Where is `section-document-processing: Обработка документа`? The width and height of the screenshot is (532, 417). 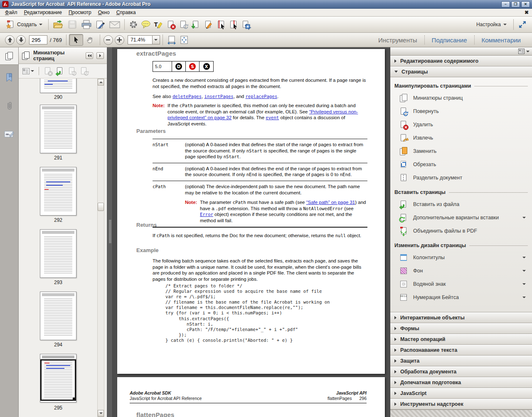
section-document-processing: Обработка документа is located at coordinates (461, 372).